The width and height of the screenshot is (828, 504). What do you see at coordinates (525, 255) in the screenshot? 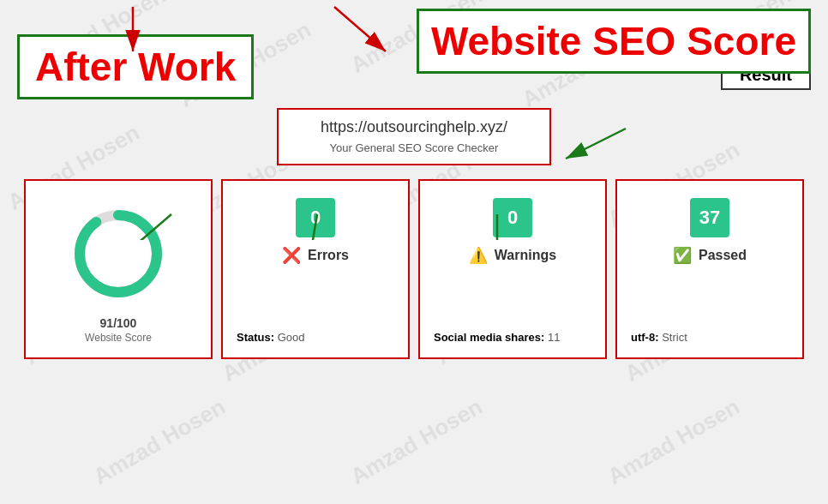
I see `warnings-label: Warnings` at bounding box center [525, 255].